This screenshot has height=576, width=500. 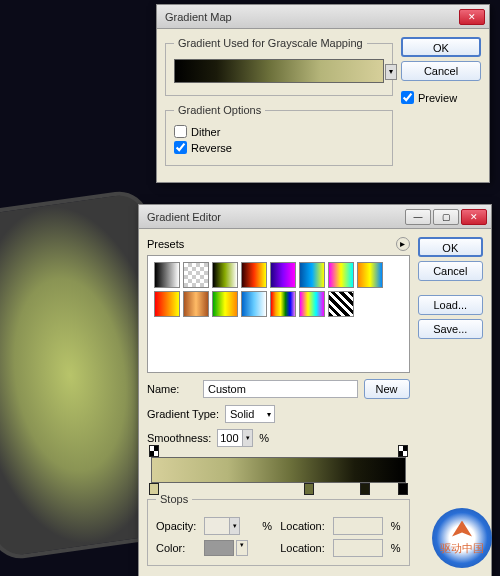 What do you see at coordinates (183, 414) in the screenshot?
I see `gradient-type-label: Gradient Type:` at bounding box center [183, 414].